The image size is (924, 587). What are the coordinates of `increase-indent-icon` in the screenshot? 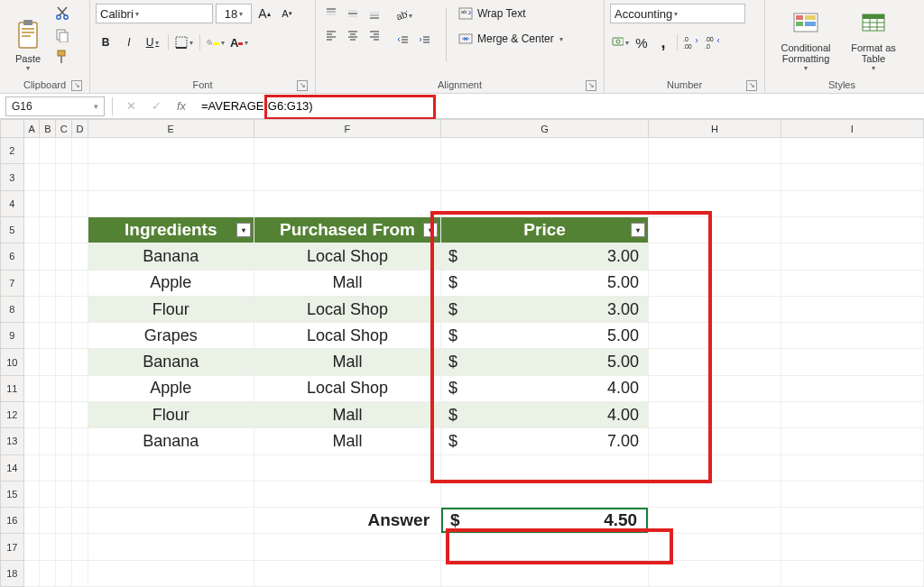 It's located at (425, 41).